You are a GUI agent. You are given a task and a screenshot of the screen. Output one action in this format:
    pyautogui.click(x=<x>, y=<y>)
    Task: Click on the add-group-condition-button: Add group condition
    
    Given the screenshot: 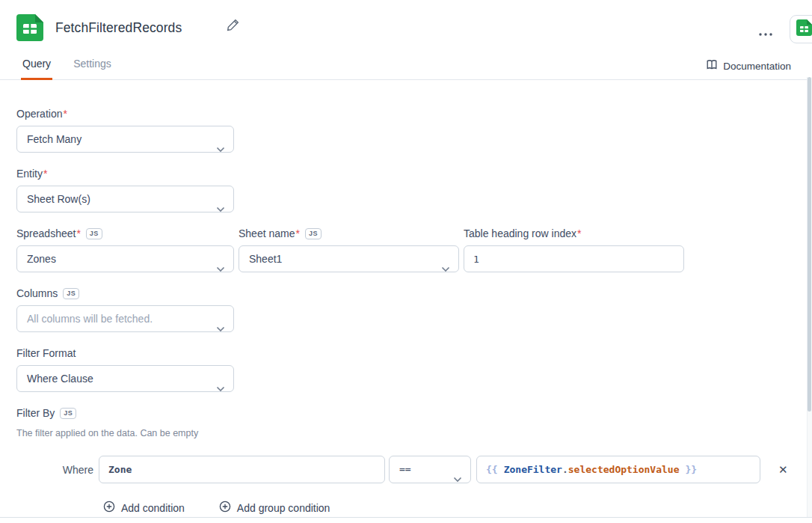 What is the action you would take?
    pyautogui.click(x=275, y=507)
    